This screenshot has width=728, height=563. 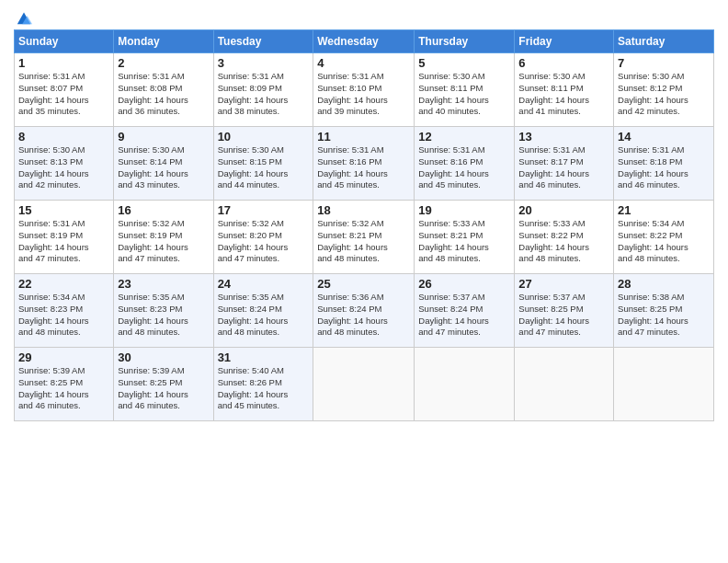 What do you see at coordinates (164, 63) in the screenshot?
I see `day-number: 2` at bounding box center [164, 63].